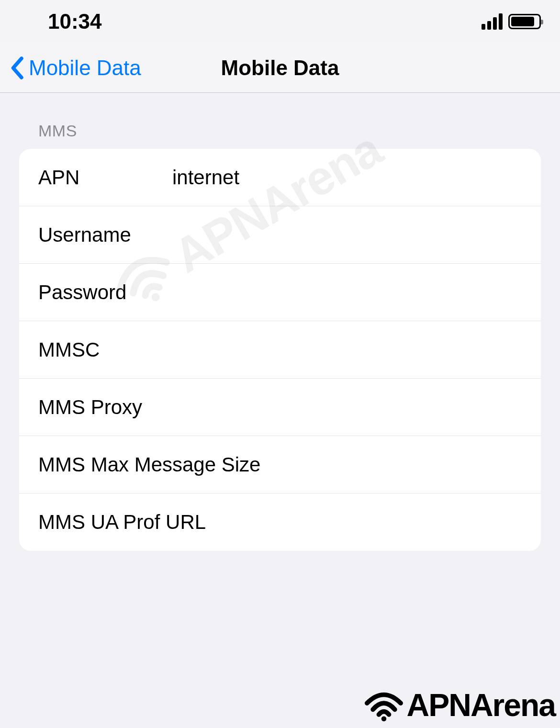  I want to click on password-row: Password, so click(280, 292).